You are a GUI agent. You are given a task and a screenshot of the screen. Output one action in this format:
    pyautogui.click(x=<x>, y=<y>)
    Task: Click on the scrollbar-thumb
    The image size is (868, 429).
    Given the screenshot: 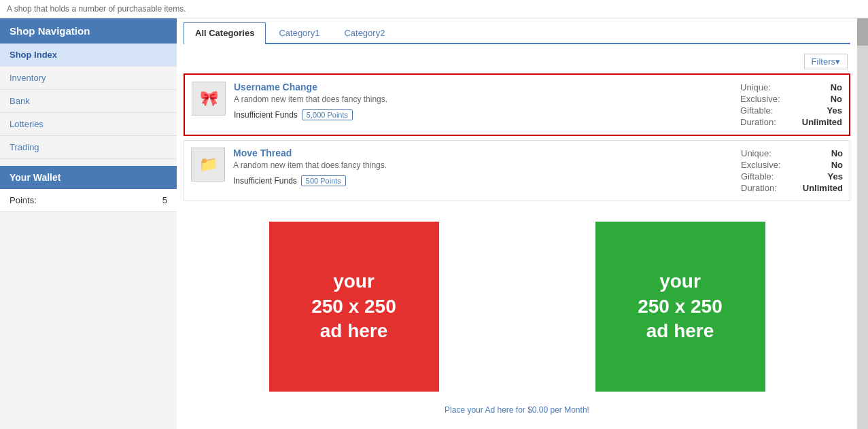 What is the action you would take?
    pyautogui.click(x=863, y=32)
    